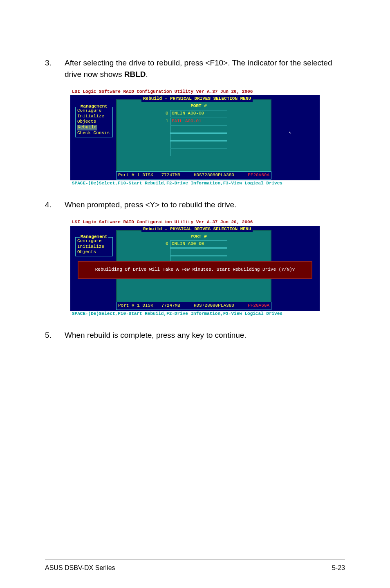  Describe the element at coordinates (199, 244) in the screenshot. I see `bios2-drive-row: 0ONLIN A00-00` at that location.